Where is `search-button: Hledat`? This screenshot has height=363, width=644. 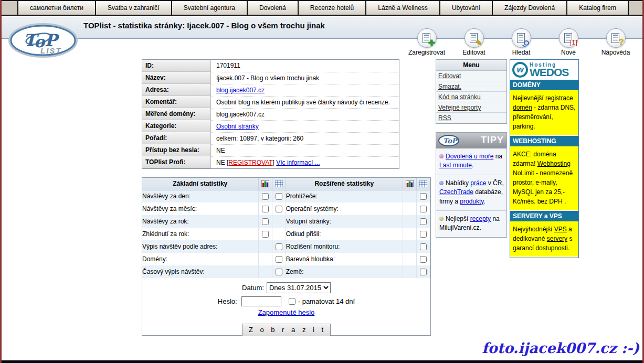 search-button: Hledat is located at coordinates (521, 42).